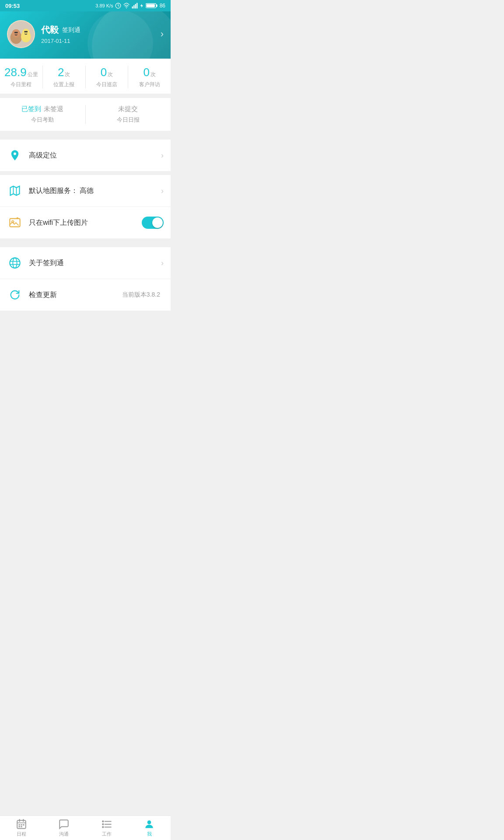 This screenshot has height=840, width=504. What do you see at coordinates (61, 30) in the screenshot?
I see `user-name-row: 代毅 签到通` at bounding box center [61, 30].